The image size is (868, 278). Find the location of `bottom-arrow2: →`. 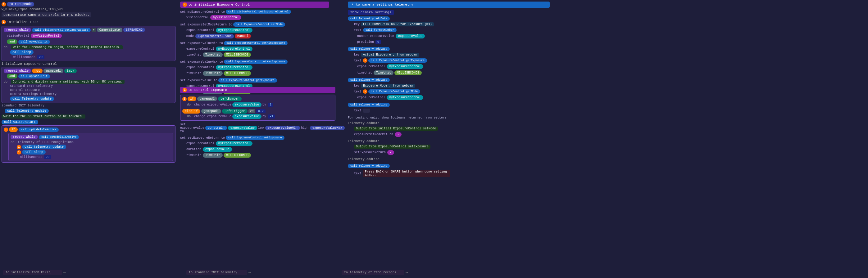

bottom-arrow2: → is located at coordinates (249, 273).